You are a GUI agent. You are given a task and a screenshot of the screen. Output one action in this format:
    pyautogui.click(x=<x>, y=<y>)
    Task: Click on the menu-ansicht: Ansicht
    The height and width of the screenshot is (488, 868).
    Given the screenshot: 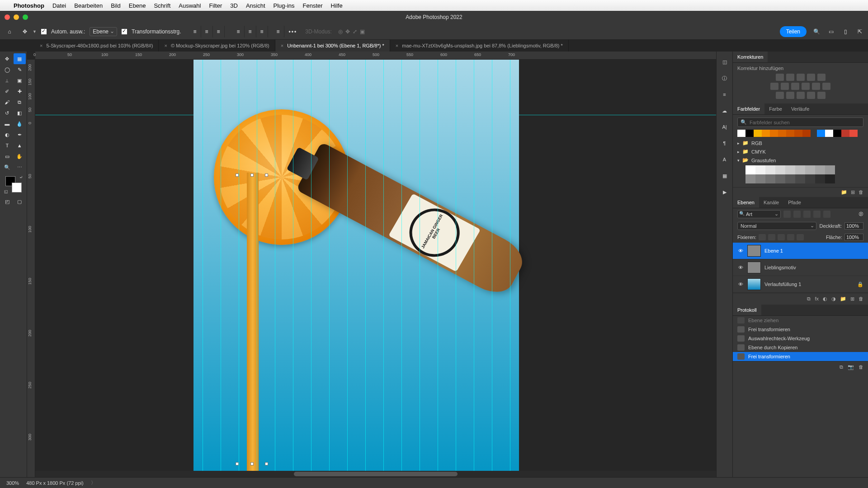 What is the action you would take?
    pyautogui.click(x=256, y=5)
    